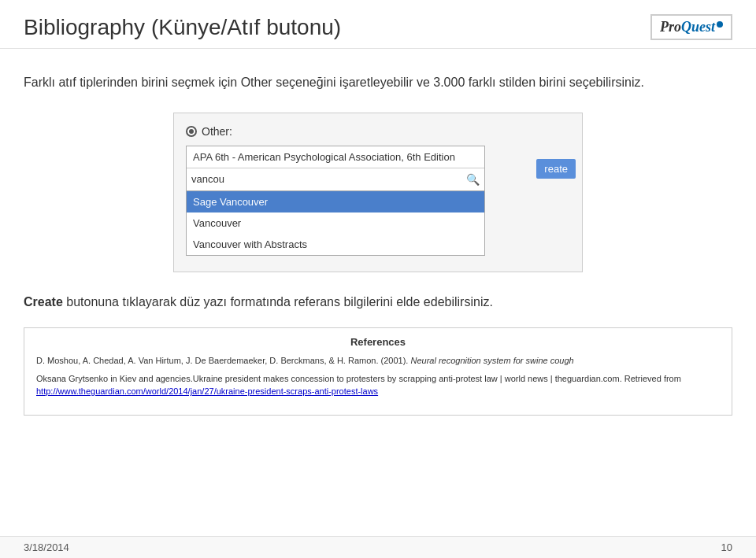  What do you see at coordinates (378, 342) in the screenshot?
I see `references-title: References` at bounding box center [378, 342].